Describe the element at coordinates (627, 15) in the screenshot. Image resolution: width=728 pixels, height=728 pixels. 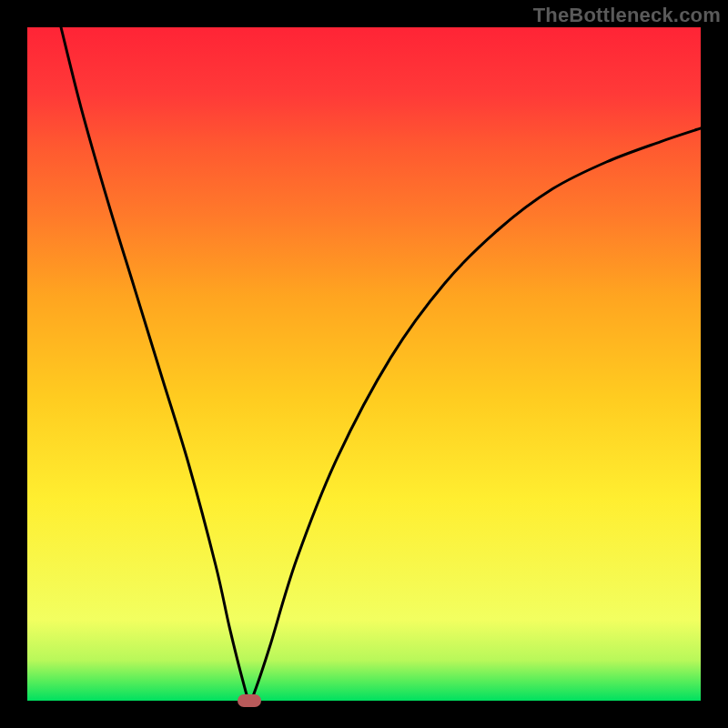
I see `watermark-text: TheBottleneck.com` at that location.